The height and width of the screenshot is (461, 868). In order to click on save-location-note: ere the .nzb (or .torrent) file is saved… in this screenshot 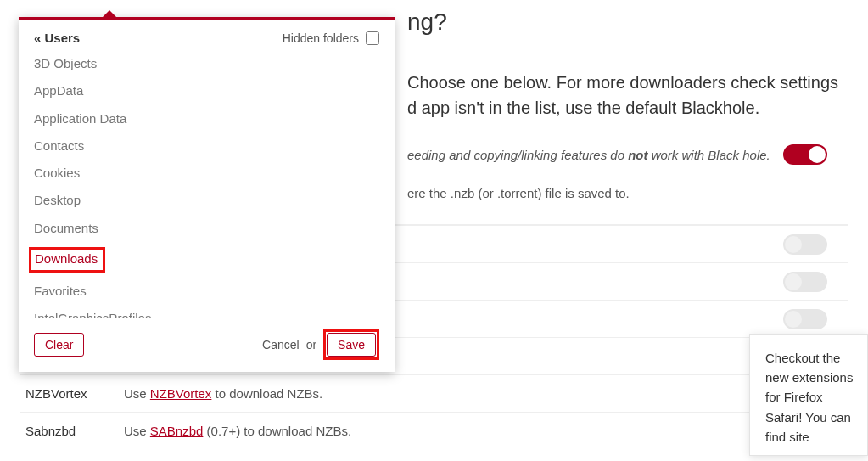, I will do `click(628, 194)`.